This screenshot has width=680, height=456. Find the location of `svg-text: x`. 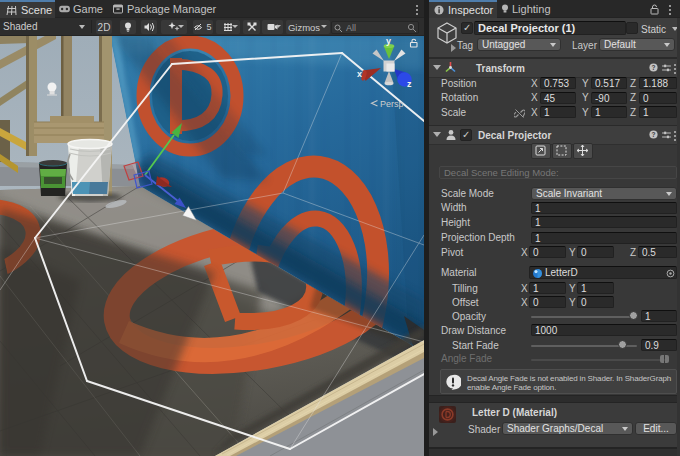

svg-text: x is located at coordinates (360, 74).